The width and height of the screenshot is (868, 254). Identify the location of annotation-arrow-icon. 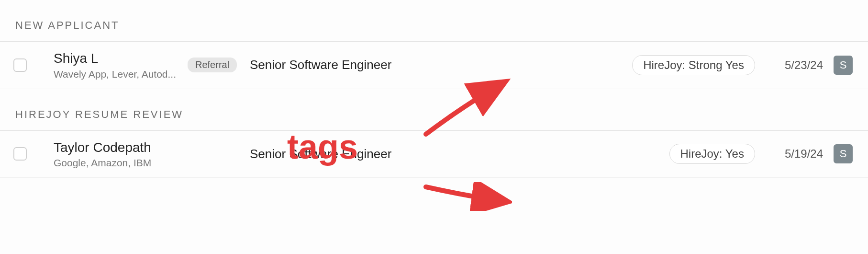
(467, 196).